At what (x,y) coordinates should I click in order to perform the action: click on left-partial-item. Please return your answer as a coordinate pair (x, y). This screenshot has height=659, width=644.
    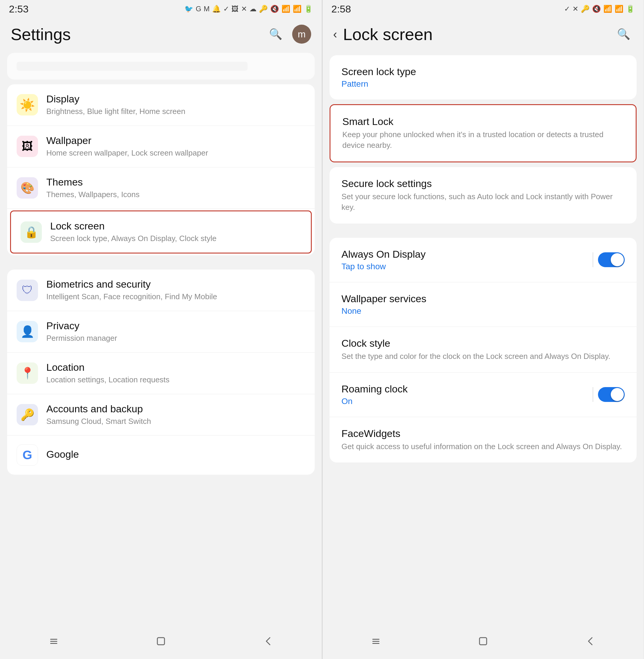
    Looking at the image, I should click on (161, 66).